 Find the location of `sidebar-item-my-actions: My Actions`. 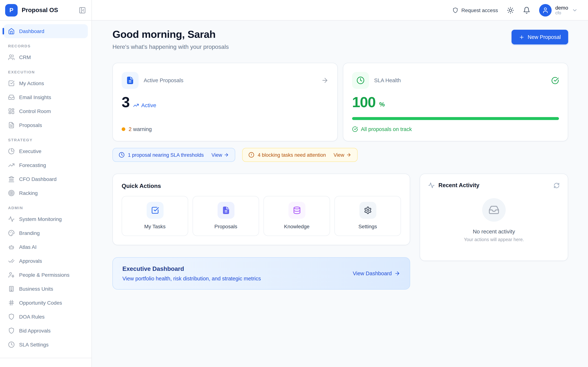

sidebar-item-my-actions: My Actions is located at coordinates (46, 83).